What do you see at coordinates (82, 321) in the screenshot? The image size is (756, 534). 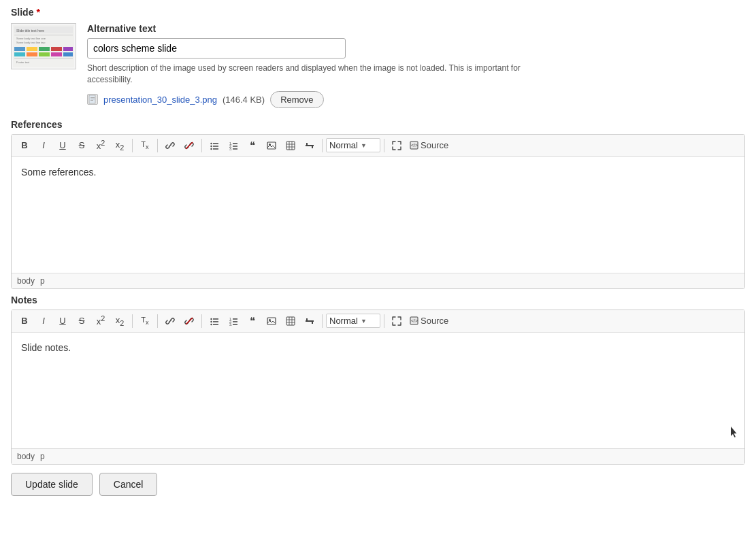 I see `notes-strikethrough-btn: S` at bounding box center [82, 321].